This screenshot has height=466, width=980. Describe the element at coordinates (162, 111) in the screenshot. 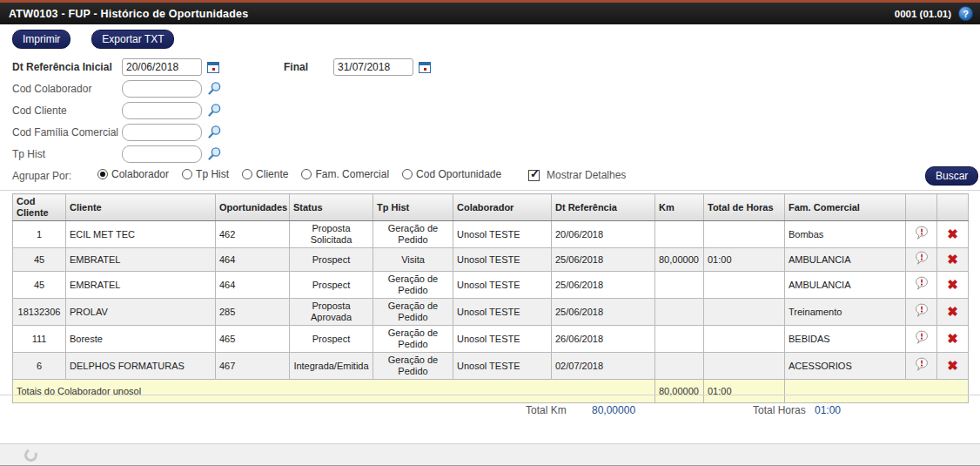

I see `cod-cliente-input` at that location.